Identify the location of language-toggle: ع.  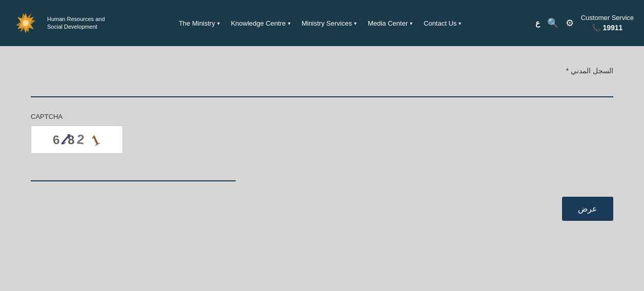
(538, 23).